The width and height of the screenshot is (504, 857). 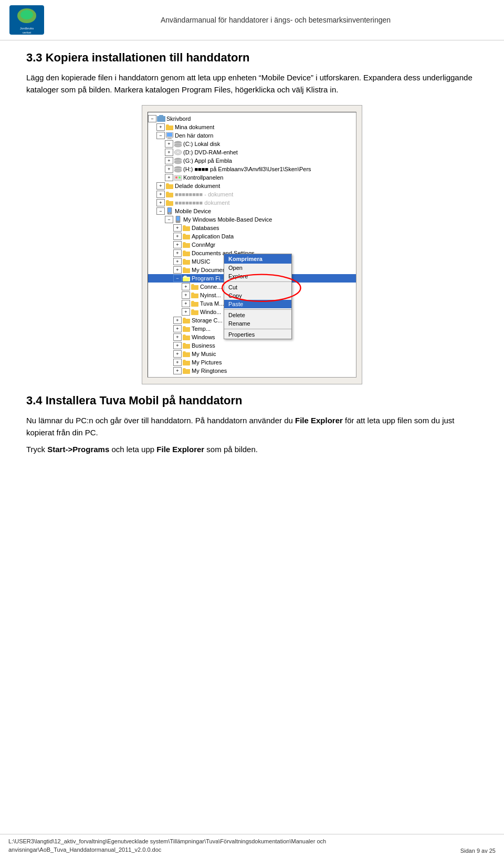 What do you see at coordinates (252, 177) in the screenshot?
I see `tree-item-kontrollpanelen: + Kontrollpanelen` at bounding box center [252, 177].